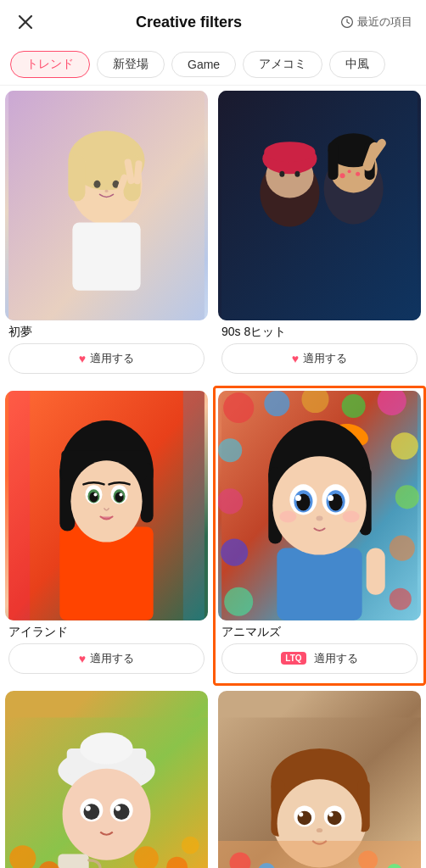 The height and width of the screenshot is (868, 426). I want to click on tab-game: Game, so click(204, 64).